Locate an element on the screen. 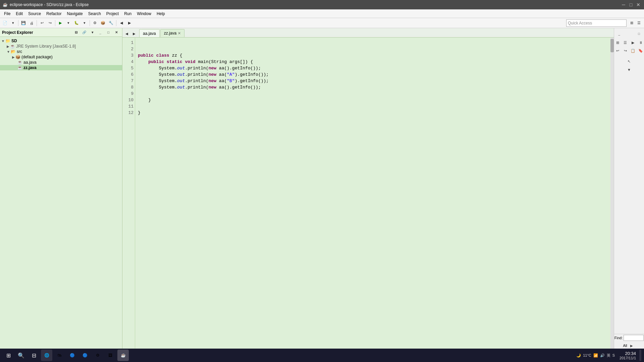 This screenshot has height=362, width=644. tab-aa: aa.java is located at coordinates (150, 33).